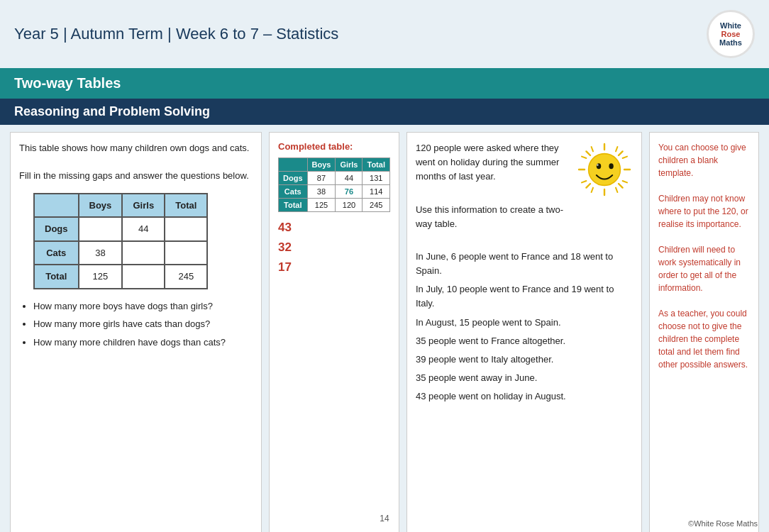  I want to click on dogs-girls: 44, so click(143, 229).